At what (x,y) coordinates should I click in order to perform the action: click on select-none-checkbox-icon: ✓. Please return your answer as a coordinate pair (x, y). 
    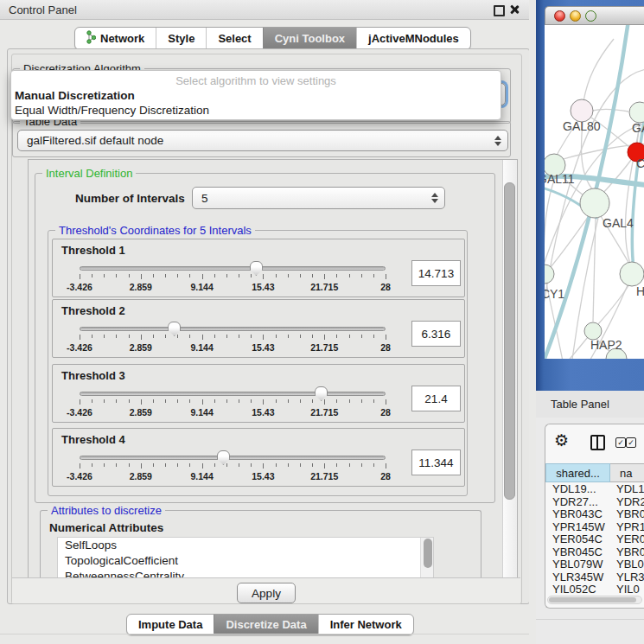
    Looking at the image, I should click on (631, 443).